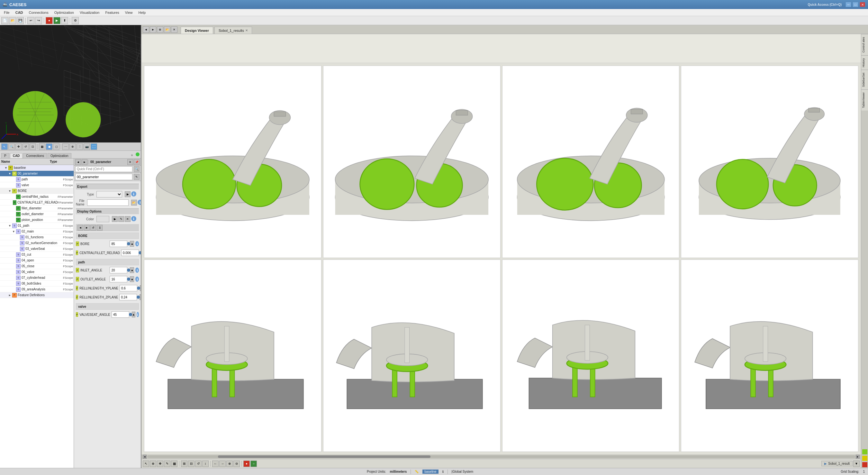 Image resolution: width=868 pixels, height=475 pixels. I want to click on export-type-btn1: ▶, so click(127, 194).